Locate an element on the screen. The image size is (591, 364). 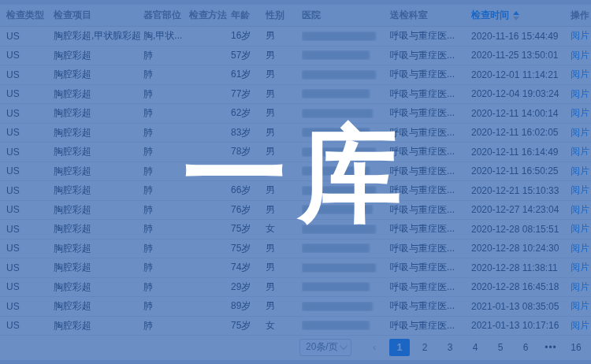
pager-pages: 123456 is located at coordinates (463, 347).